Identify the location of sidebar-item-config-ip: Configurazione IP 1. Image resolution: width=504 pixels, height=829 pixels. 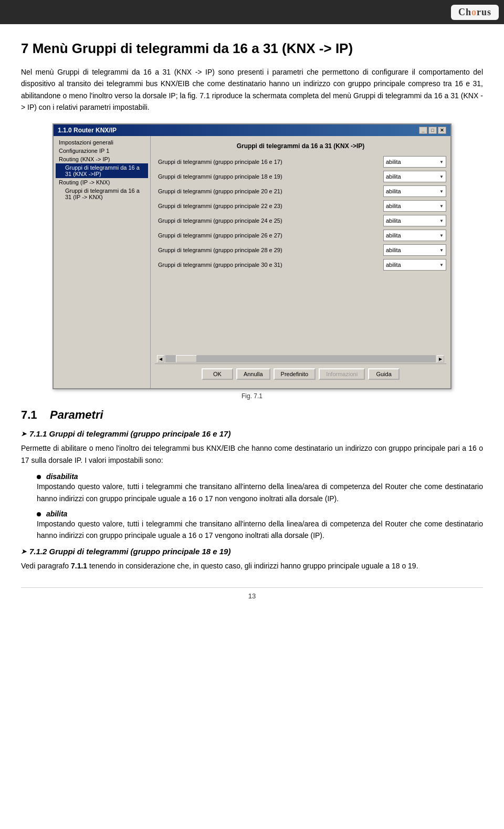
(102, 151).